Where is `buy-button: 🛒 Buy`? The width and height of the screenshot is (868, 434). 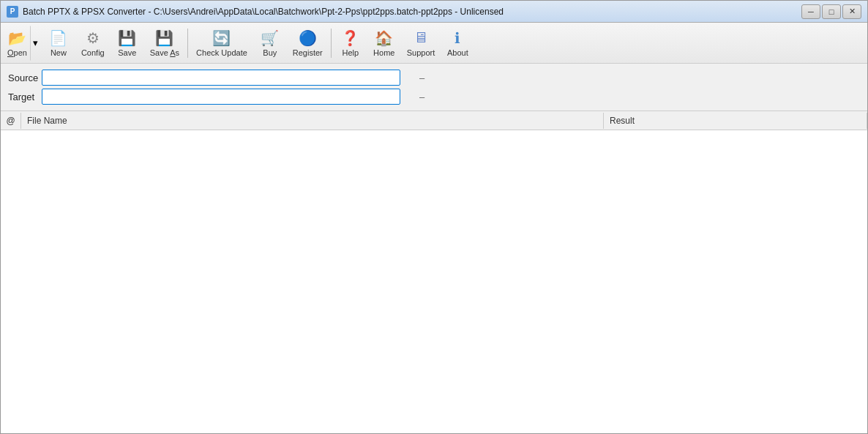
buy-button: 🛒 Buy is located at coordinates (270, 43).